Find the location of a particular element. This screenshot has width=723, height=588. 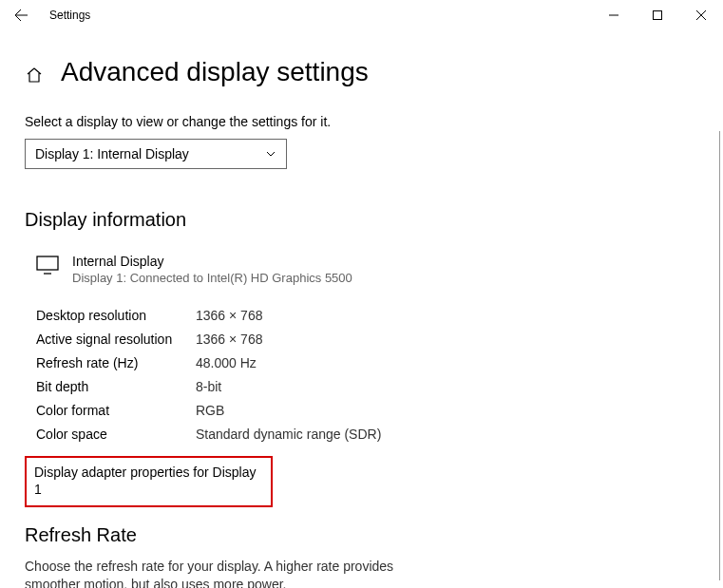

adapter-properties-link: Display adapter properties for Display 1 is located at coordinates (144, 481).